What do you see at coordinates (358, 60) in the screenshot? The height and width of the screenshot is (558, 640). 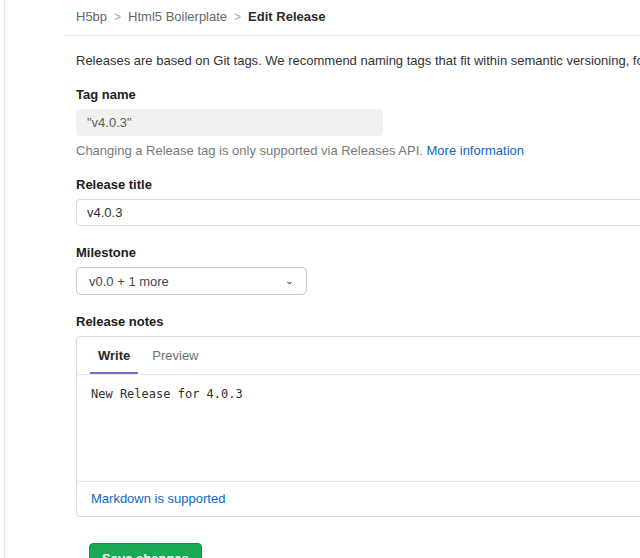 I see `intro-text: Releases are based on Git tags. We recom…` at bounding box center [358, 60].